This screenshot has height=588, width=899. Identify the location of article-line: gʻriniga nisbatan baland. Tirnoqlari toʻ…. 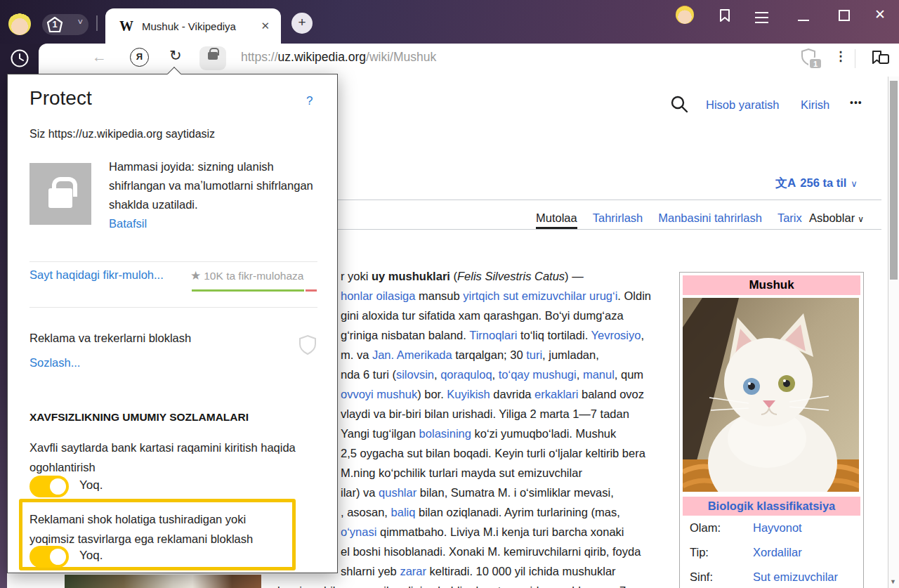
(496, 335).